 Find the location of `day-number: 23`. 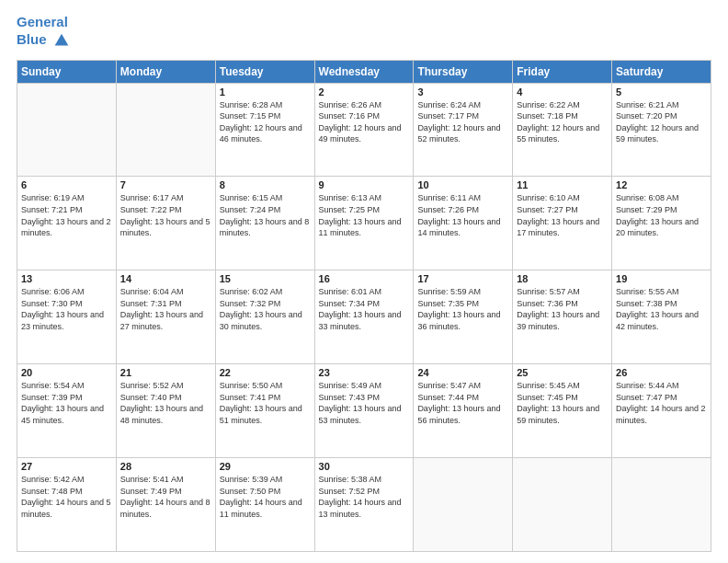

day-number: 23 is located at coordinates (364, 373).